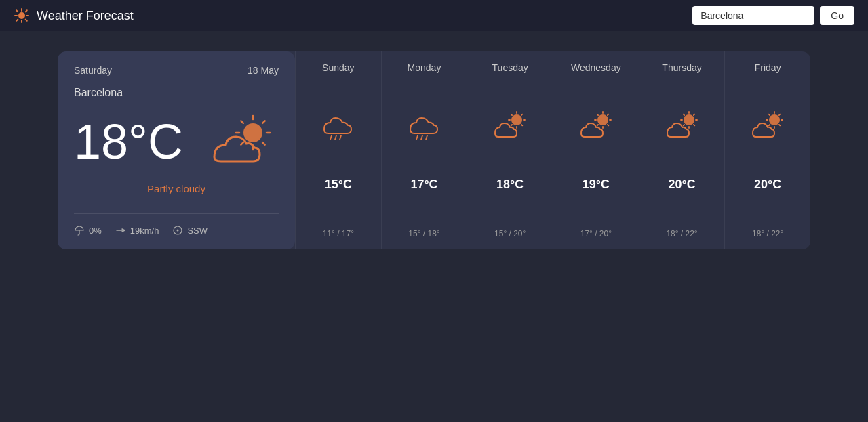 The height and width of the screenshot is (422, 868). What do you see at coordinates (197, 230) in the screenshot?
I see `direction-value: SSW` at bounding box center [197, 230].